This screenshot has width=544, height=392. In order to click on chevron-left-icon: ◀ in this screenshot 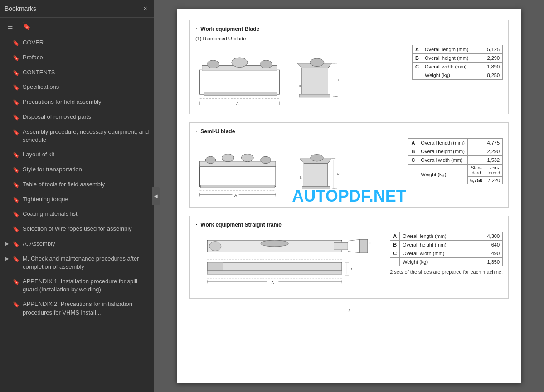, I will do `click(156, 196)`.